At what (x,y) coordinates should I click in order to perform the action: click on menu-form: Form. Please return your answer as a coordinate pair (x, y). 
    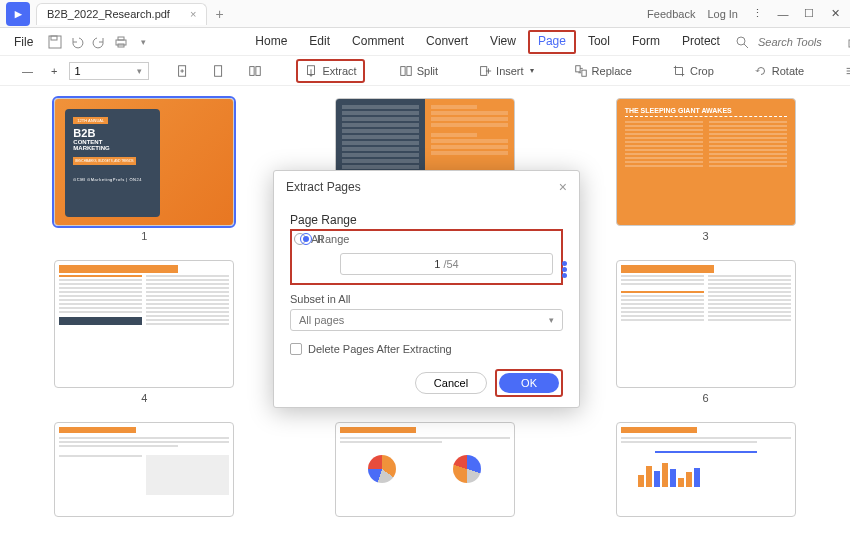
    Looking at the image, I should click on (646, 42).